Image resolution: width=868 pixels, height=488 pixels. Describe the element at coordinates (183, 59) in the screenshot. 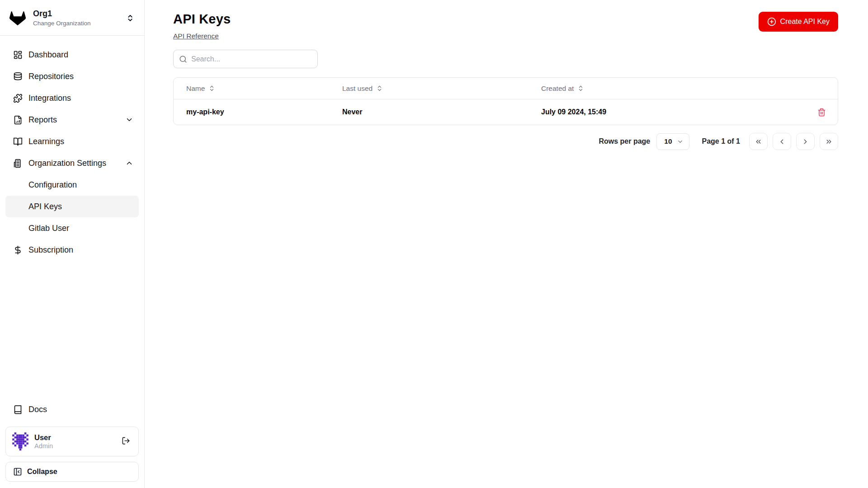

I see `search-icon` at that location.